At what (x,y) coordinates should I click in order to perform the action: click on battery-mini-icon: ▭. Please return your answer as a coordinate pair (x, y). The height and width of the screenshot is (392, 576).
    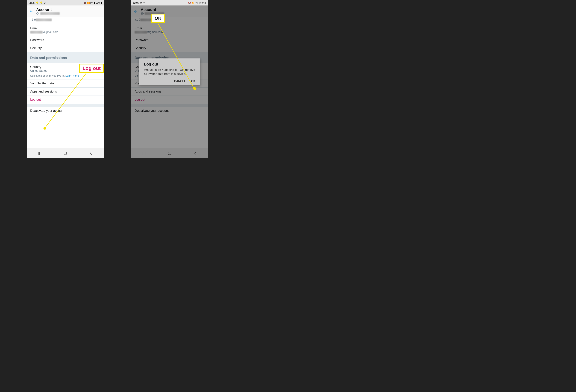
    Looking at the image, I should click on (144, 3).